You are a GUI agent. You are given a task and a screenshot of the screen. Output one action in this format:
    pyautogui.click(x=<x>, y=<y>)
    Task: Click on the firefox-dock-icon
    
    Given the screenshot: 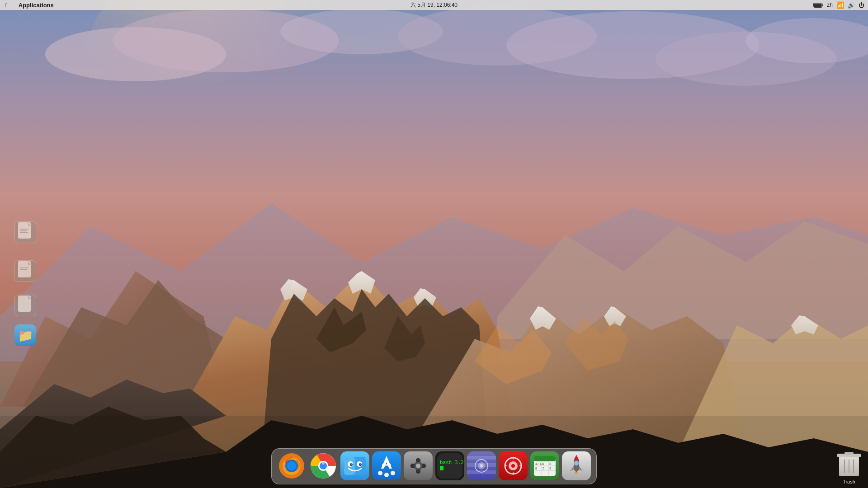 What is the action you would take?
    pyautogui.click(x=292, y=466)
    